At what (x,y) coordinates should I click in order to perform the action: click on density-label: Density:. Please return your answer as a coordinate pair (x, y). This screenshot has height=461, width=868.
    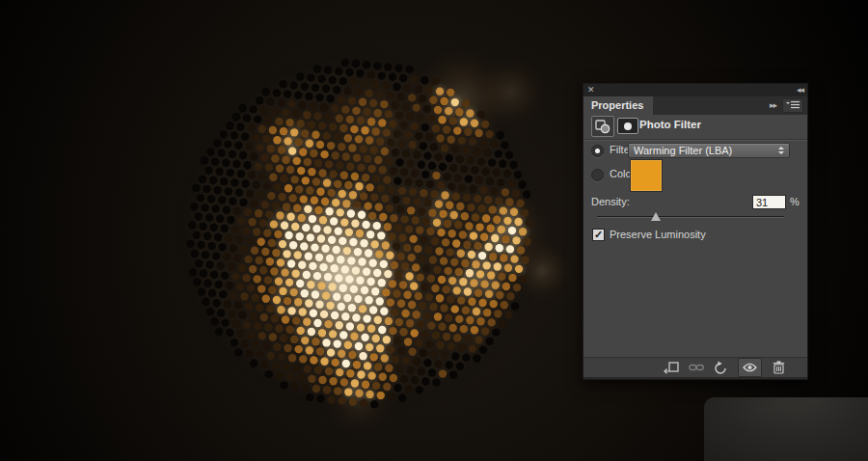
    Looking at the image, I should click on (610, 202).